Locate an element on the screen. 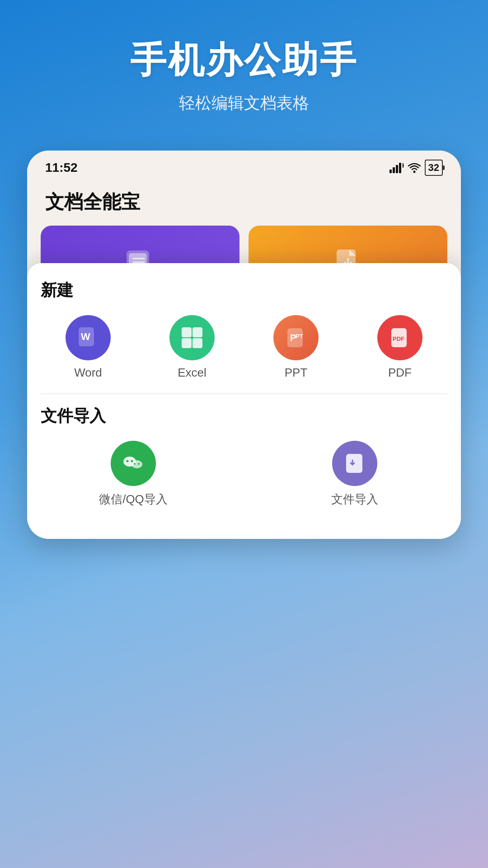 The height and width of the screenshot is (868, 488). app-title-bar: 文档全能宝 is located at coordinates (244, 203).